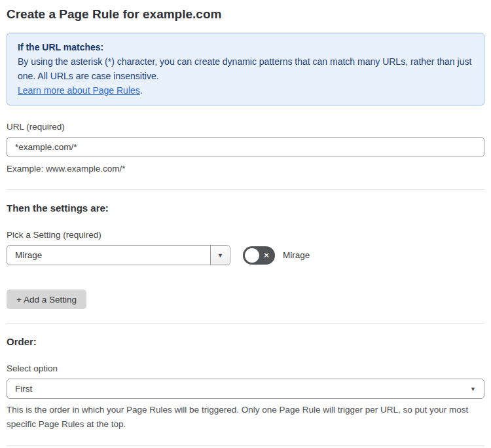 The image size is (491, 448). I want to click on mirage-toggle-label: Mirage, so click(296, 255).